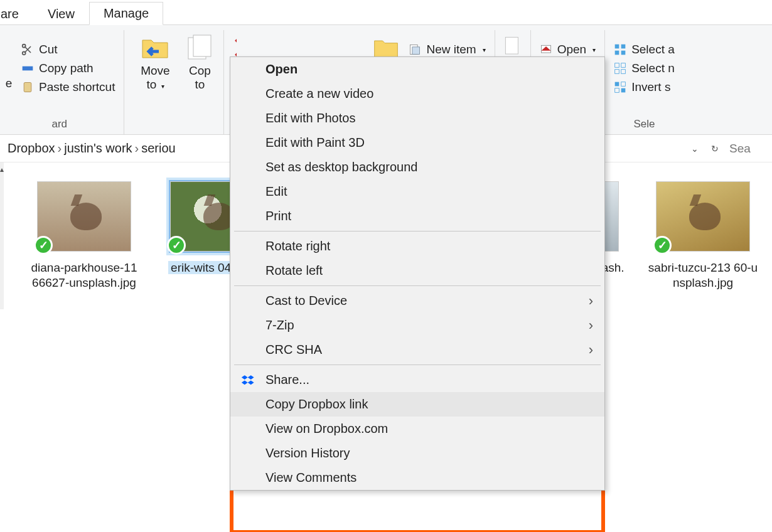 The height and width of the screenshot is (532, 772). What do you see at coordinates (417, 478) in the screenshot?
I see `ctx-view-comments: View Comments` at bounding box center [417, 478].